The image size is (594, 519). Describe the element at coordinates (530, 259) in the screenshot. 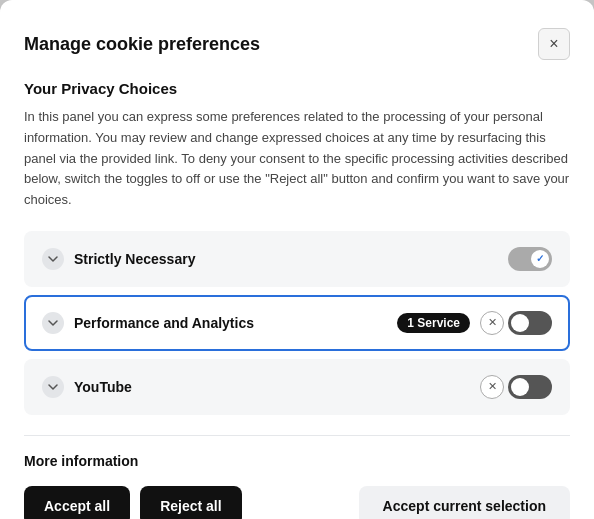

I see `toggle-strictly-necessary: ✓` at that location.